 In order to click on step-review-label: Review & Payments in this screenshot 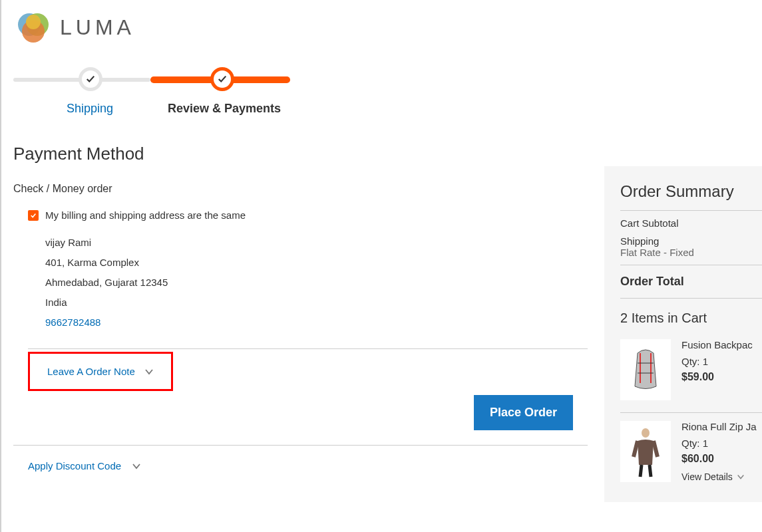, I will do `click(224, 109)`.